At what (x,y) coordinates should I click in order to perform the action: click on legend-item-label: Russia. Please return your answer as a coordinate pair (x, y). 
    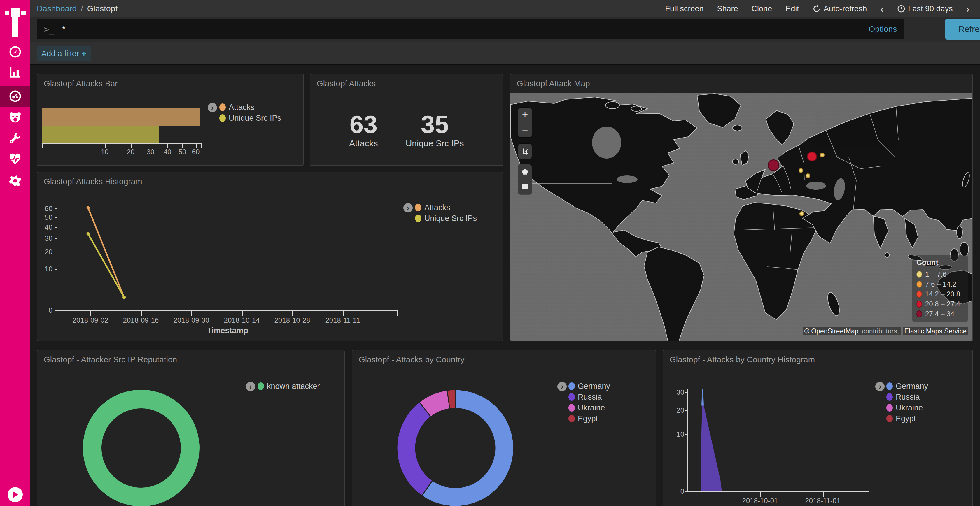
    Looking at the image, I should click on (908, 397).